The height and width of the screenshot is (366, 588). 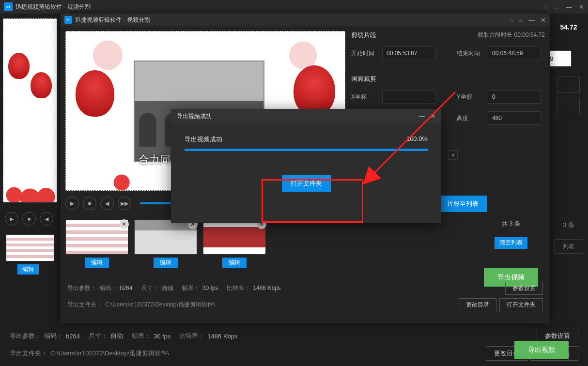 I want to click on dialog-message: 导出视频成功, so click(x=203, y=139).